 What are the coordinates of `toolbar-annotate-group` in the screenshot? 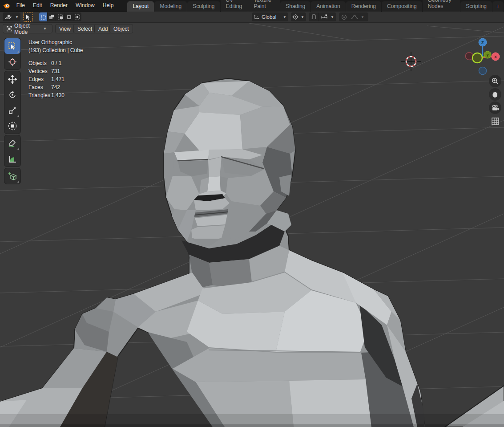 It's located at (12, 151).